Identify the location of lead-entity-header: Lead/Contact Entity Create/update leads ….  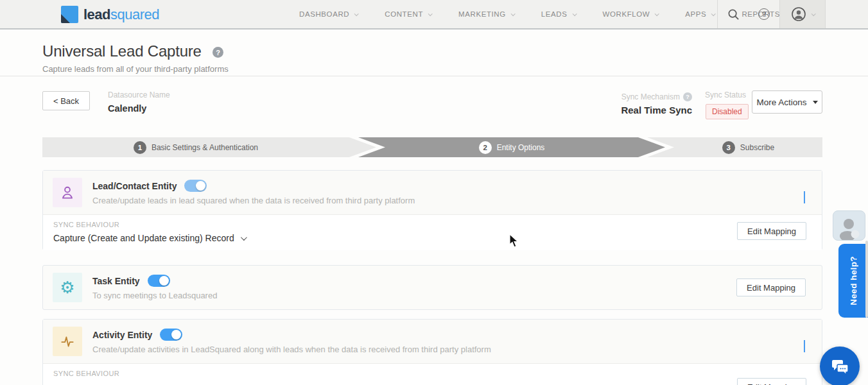
(433, 193).